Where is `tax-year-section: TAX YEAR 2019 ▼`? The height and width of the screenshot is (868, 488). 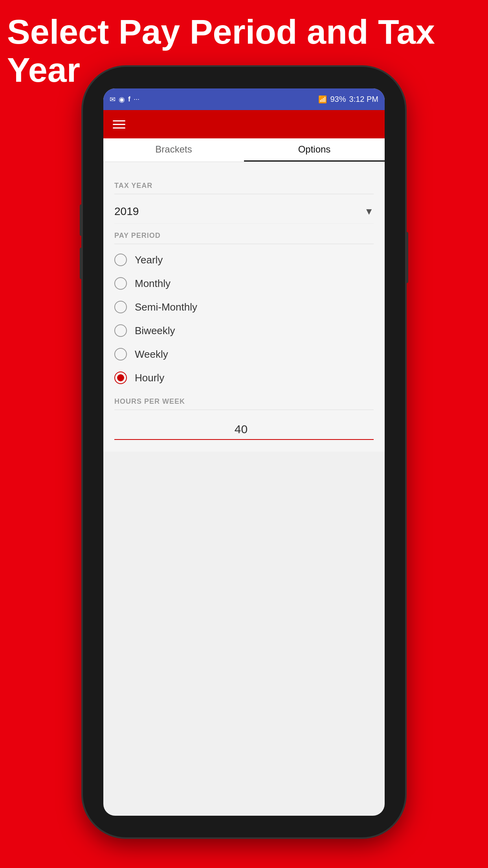
tax-year-section: TAX YEAR 2019 ▼ is located at coordinates (244, 203).